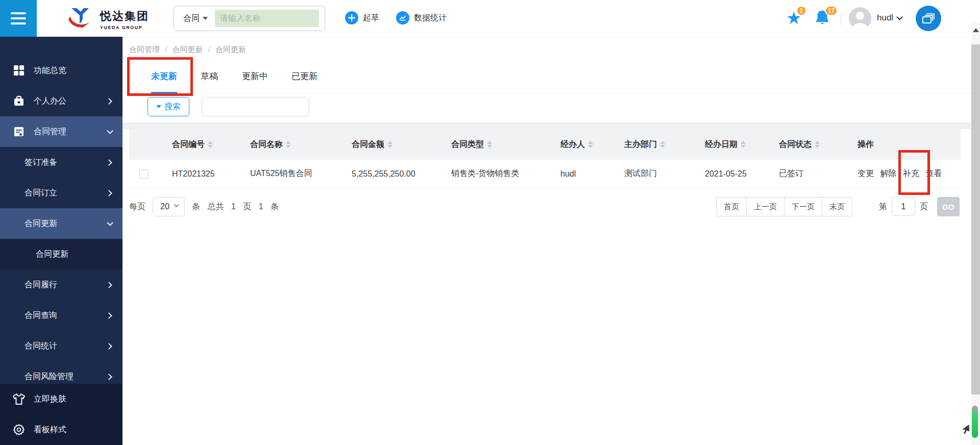 This screenshot has width=980, height=445. What do you see at coordinates (888, 174) in the screenshot?
I see `action-terminate: 解除` at bounding box center [888, 174].